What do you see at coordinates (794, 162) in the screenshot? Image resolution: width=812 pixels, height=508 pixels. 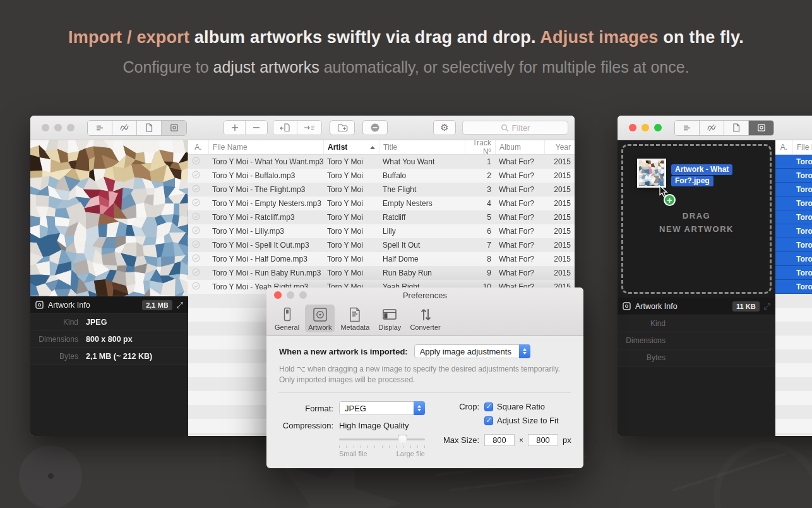 I see `selected-table-row: Toro Y Moi - What You Want.mp3` at bounding box center [794, 162].